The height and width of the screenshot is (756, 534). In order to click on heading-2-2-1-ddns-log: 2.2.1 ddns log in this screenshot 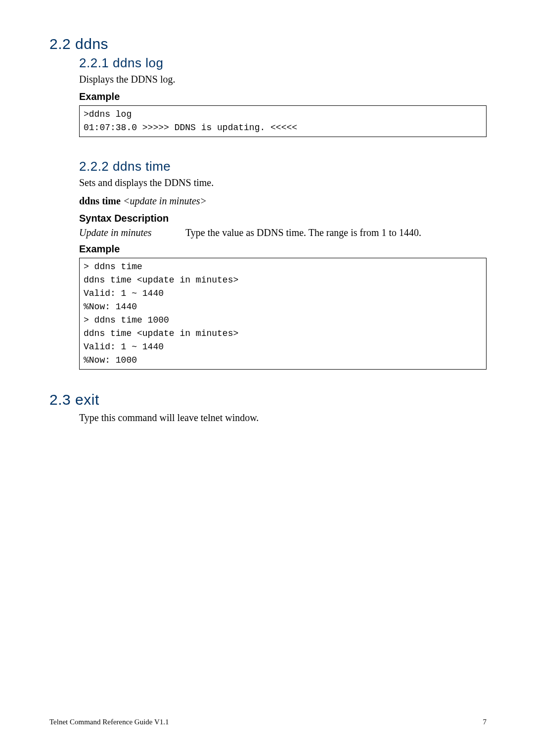, I will do `click(283, 63)`.